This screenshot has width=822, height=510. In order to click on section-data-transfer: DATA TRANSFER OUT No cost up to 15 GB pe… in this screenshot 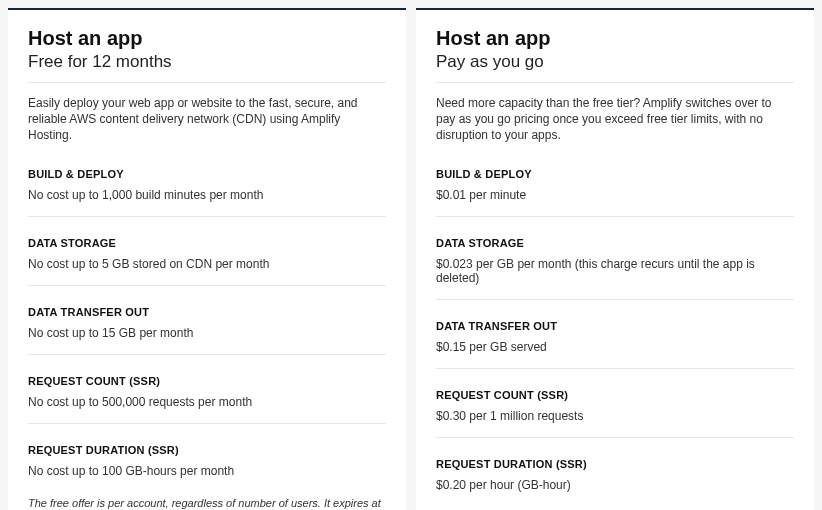, I will do `click(207, 330)`.